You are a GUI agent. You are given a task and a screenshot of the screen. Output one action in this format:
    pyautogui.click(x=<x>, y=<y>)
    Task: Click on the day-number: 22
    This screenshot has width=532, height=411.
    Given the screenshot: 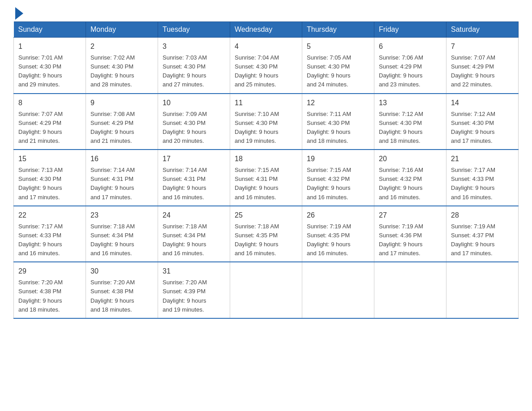 What is the action you would take?
    pyautogui.click(x=50, y=215)
    